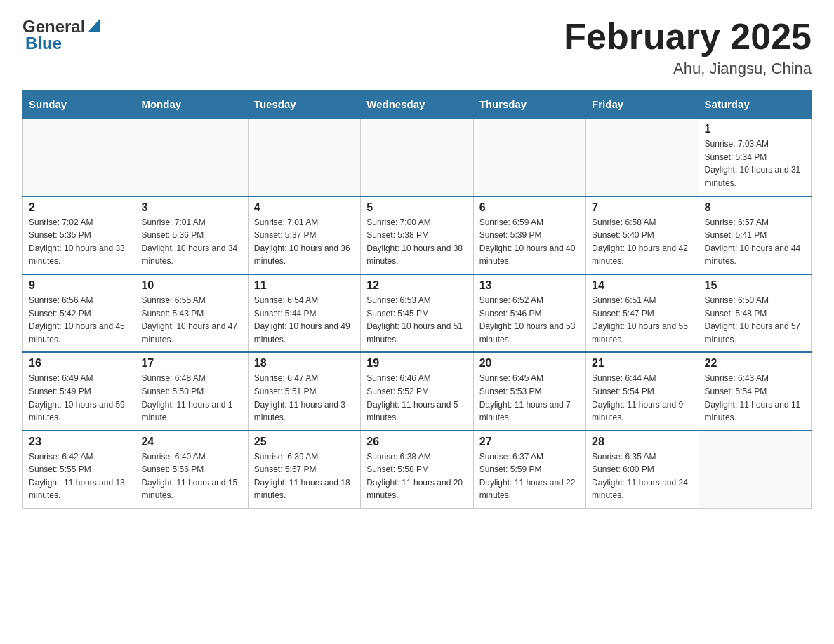 The width and height of the screenshot is (834, 644). I want to click on day-number: 5, so click(417, 208).